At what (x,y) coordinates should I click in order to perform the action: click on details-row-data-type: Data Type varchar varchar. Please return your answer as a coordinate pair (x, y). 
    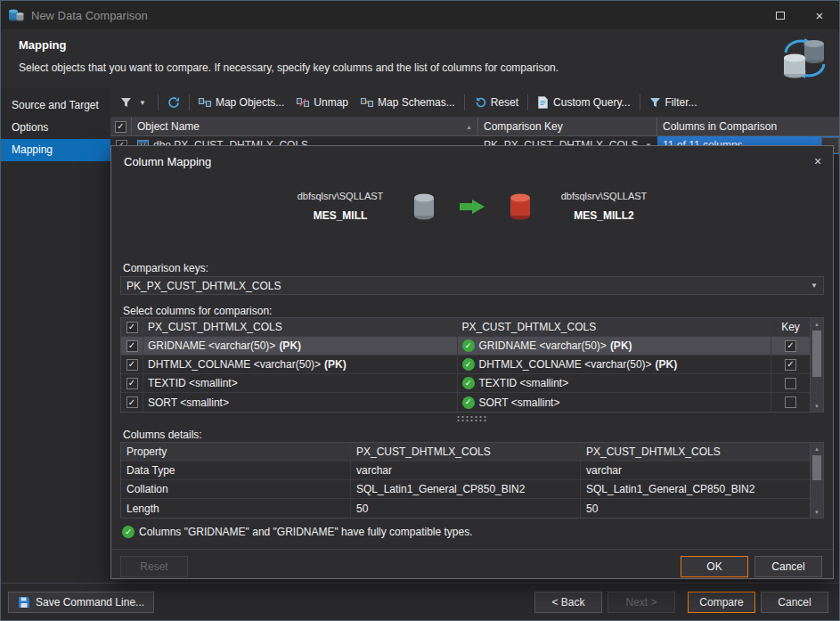
    Looking at the image, I should click on (465, 470).